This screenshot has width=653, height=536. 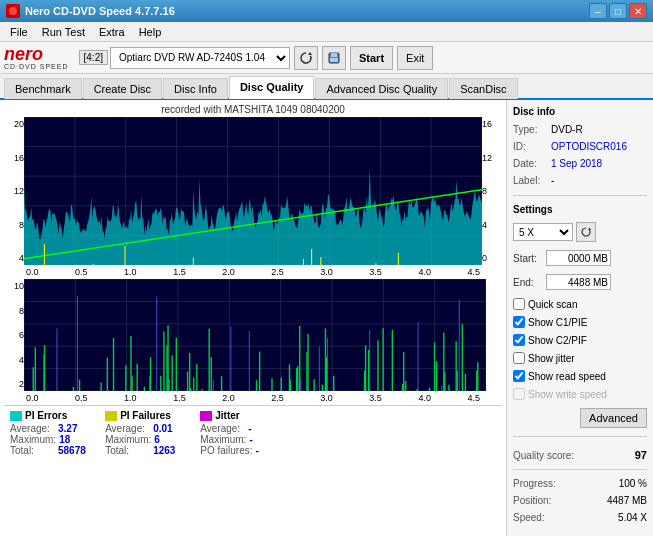 I want to click on speed-select: 5 X, so click(x=543, y=232).